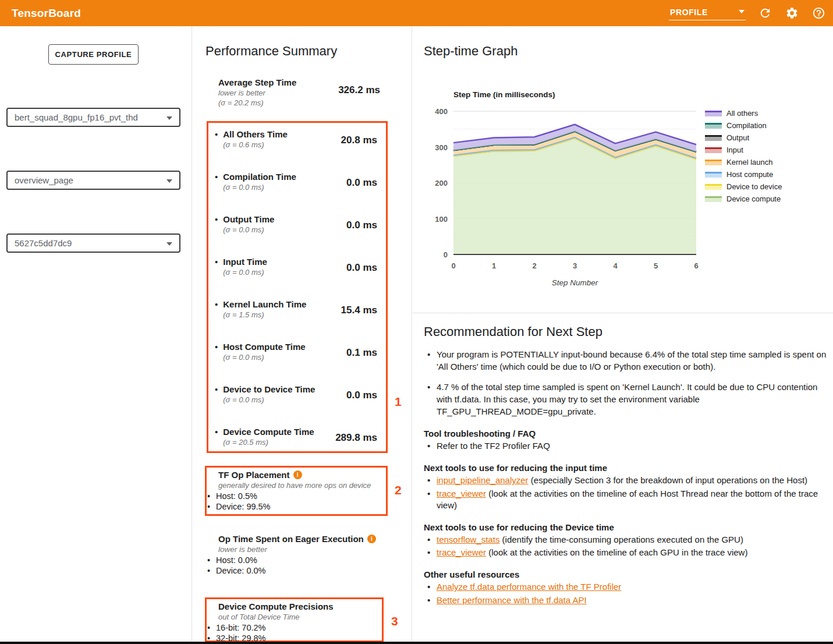 Image resolution: width=833 pixels, height=644 pixels. Describe the element at coordinates (743, 162) in the screenshot. I see `legend-item: Kernel launch` at that location.